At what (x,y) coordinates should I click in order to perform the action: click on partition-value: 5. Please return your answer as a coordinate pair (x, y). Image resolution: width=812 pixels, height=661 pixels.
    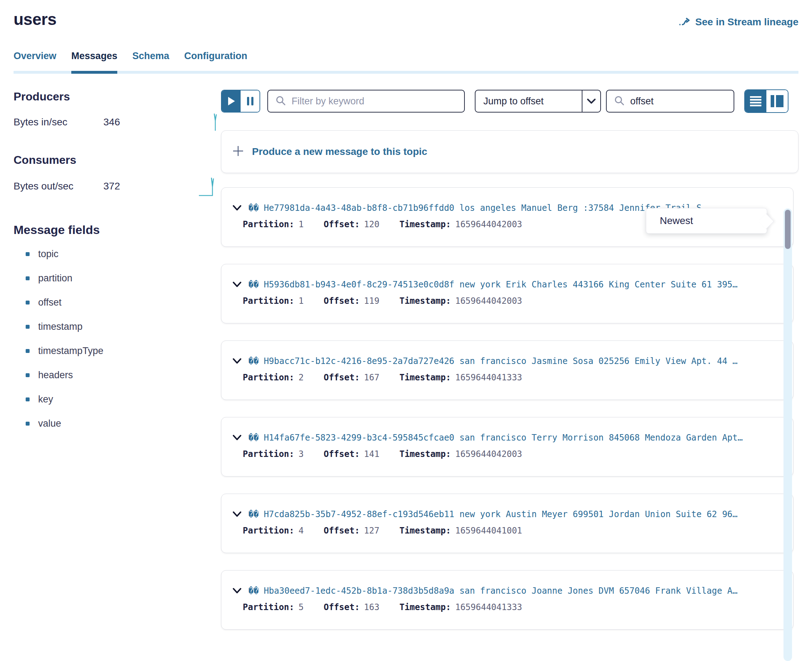
    Looking at the image, I should click on (301, 607).